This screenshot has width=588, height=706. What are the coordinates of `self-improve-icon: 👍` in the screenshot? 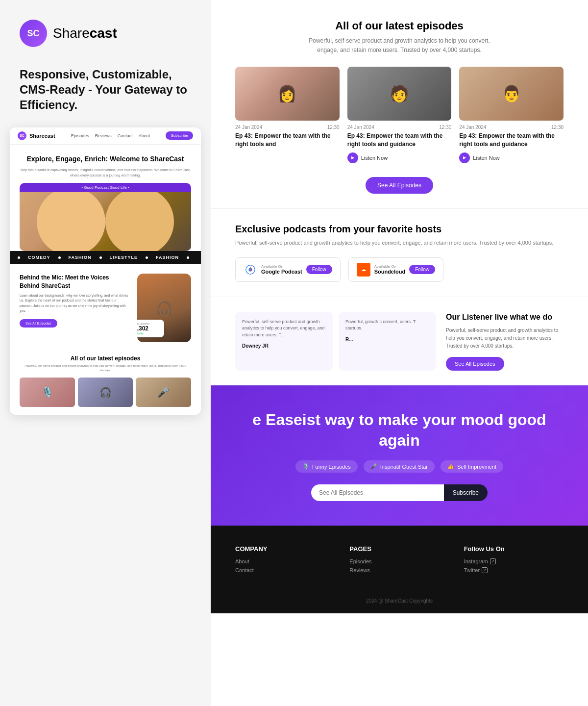 It's located at (451, 467).